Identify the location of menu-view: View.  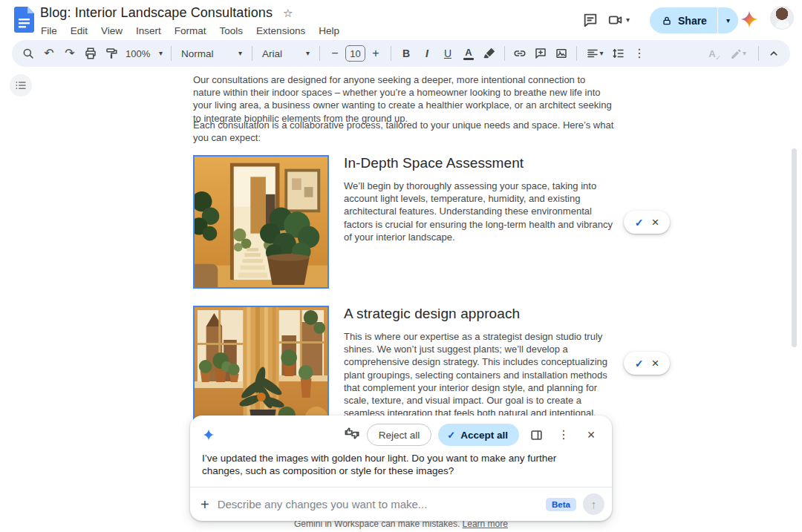
(111, 31).